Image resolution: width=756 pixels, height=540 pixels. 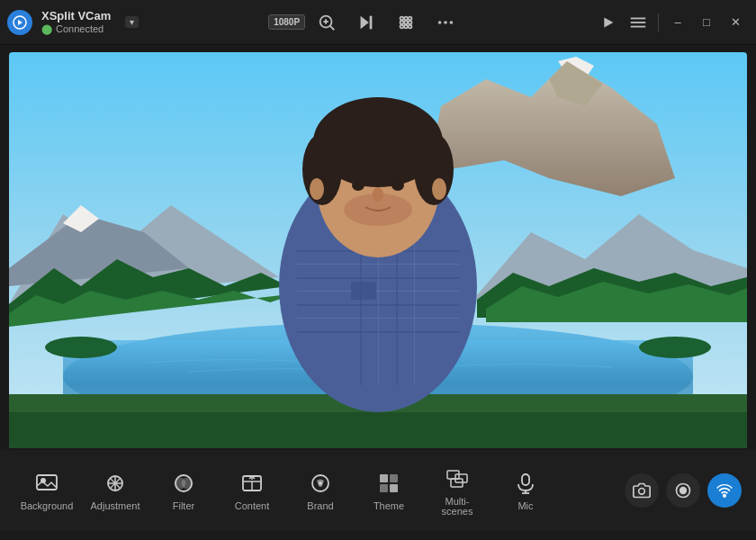 I want to click on app-dropdown: ▾, so click(x=131, y=22).